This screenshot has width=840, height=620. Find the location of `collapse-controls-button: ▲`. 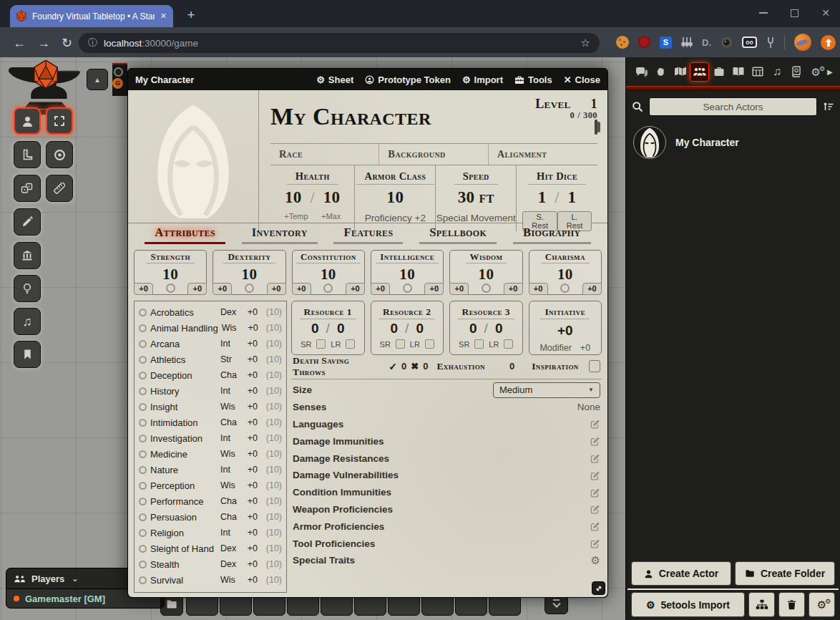

collapse-controls-button: ▲ is located at coordinates (97, 79).